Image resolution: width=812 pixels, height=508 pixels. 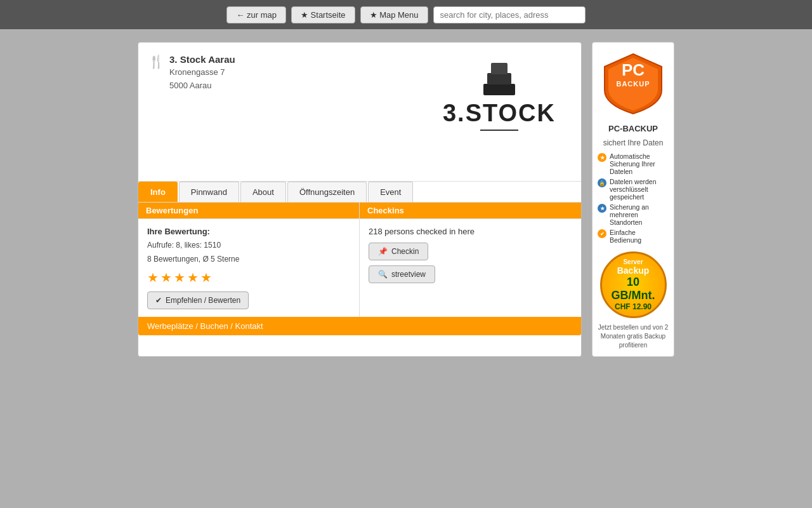 I want to click on content-area: Ihre Bewertung: Aufrufe: 8, likes: 1510 …, so click(x=360, y=268).